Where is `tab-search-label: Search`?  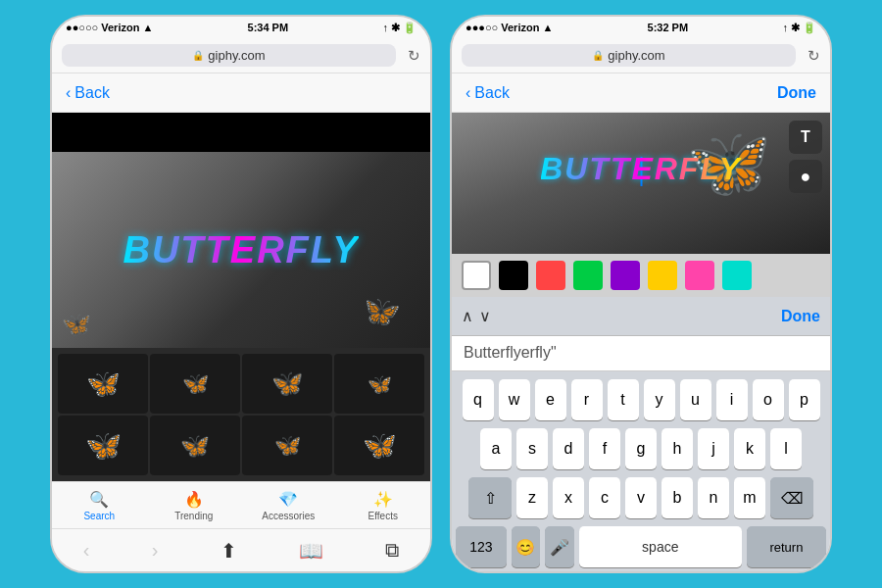 tab-search-label: Search is located at coordinates (99, 515).